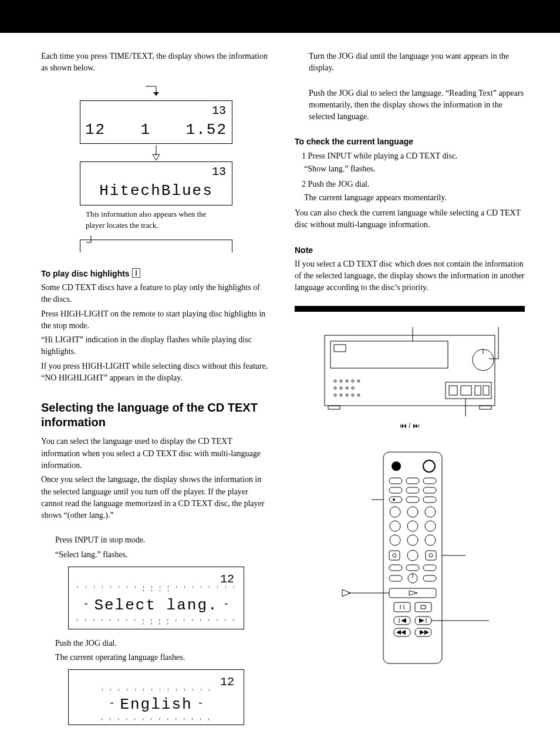 The image size is (560, 748). What do you see at coordinates (136, 273) in the screenshot?
I see `remote-icon` at bounding box center [136, 273].